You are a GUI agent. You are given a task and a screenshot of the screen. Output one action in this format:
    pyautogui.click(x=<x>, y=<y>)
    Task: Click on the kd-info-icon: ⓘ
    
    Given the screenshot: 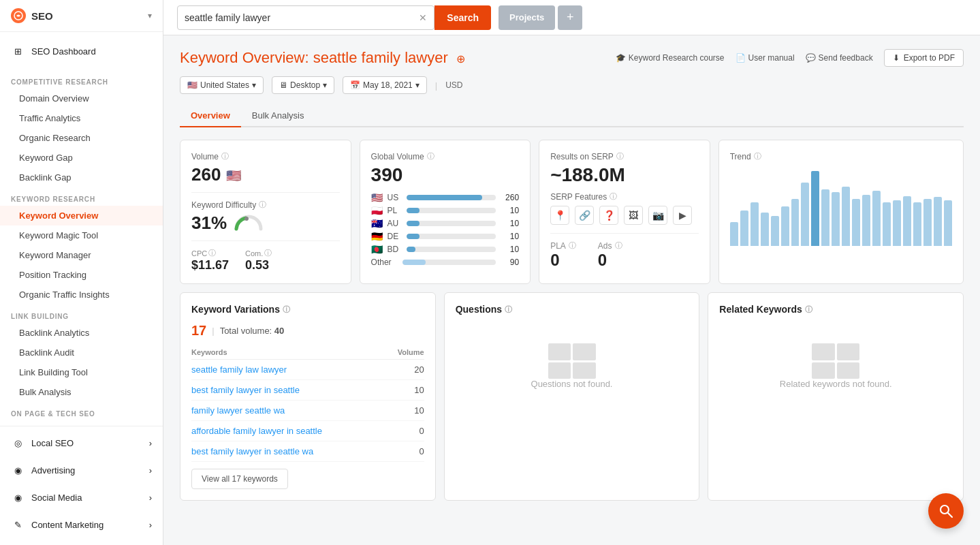 What is the action you would take?
    pyautogui.click(x=263, y=204)
    